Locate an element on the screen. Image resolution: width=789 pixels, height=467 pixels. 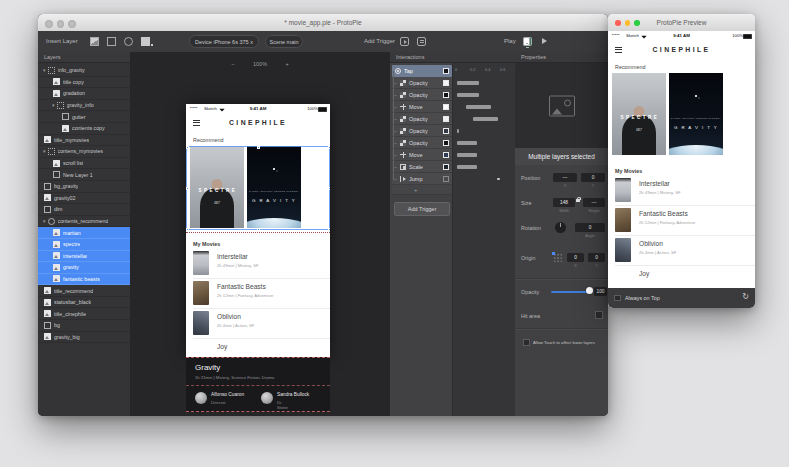
layer-item-statusbar_black: statusbar_black is located at coordinates (84, 303).